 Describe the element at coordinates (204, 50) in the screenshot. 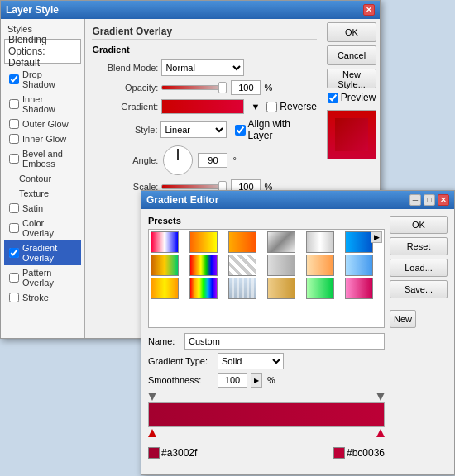

I see `sub-title: Gradient` at that location.